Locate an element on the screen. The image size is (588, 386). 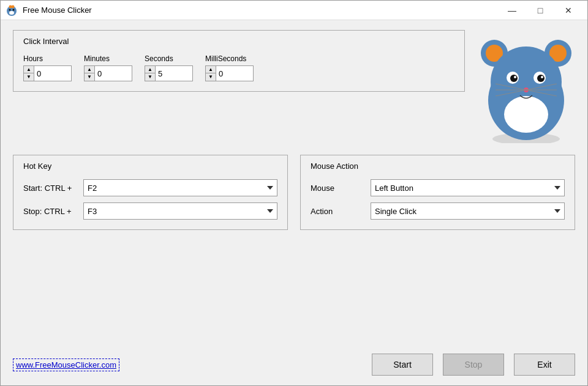
window-title: Free Mouse Clicker is located at coordinates (260, 10).